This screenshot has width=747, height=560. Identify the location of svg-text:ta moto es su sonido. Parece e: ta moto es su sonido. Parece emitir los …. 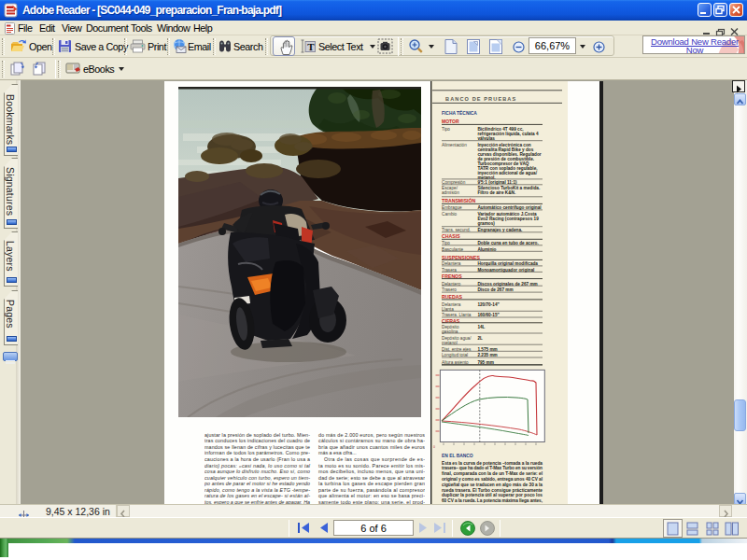
(372, 466).